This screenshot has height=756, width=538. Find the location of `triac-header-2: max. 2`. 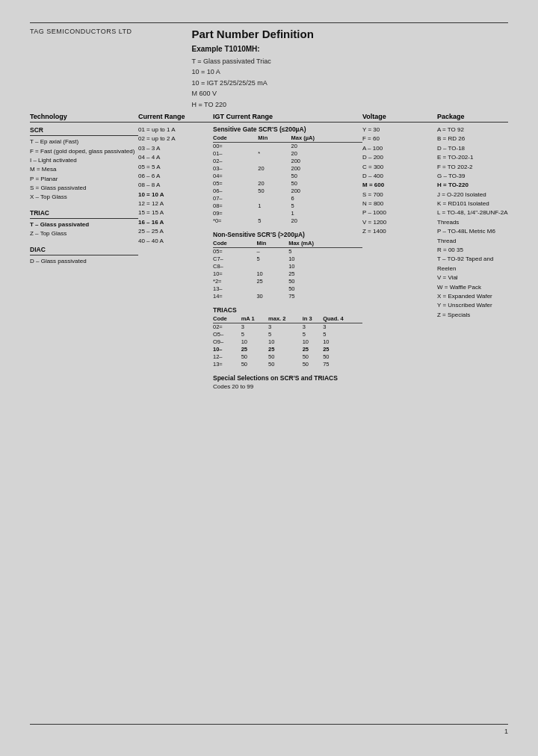

triac-header-2: max. 2 is located at coordinates (285, 320).